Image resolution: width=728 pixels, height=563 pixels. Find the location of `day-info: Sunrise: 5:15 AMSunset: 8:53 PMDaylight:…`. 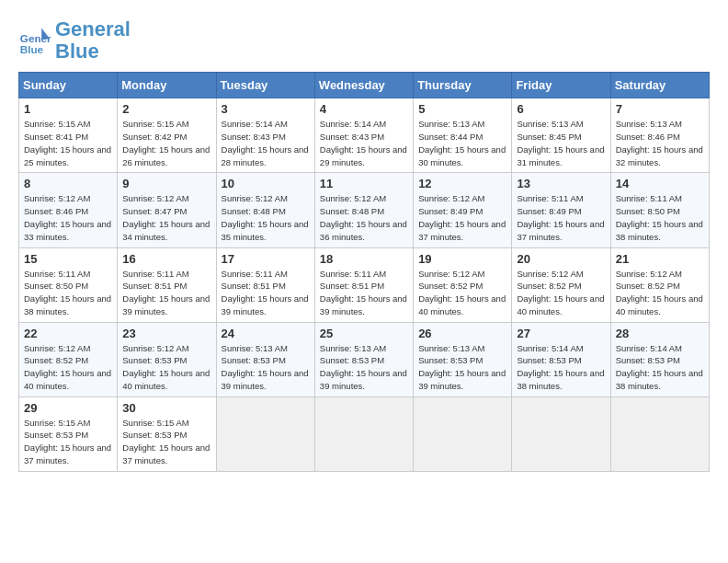

day-info: Sunrise: 5:15 AMSunset: 8:53 PMDaylight:… is located at coordinates (166, 442).